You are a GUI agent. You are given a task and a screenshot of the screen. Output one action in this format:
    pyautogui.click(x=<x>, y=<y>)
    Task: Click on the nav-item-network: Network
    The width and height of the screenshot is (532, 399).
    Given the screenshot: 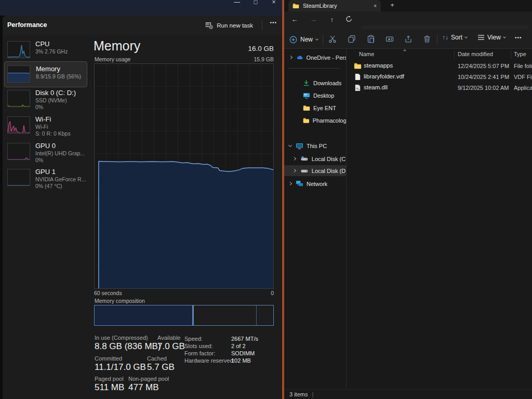 What is the action you would take?
    pyautogui.click(x=315, y=184)
    